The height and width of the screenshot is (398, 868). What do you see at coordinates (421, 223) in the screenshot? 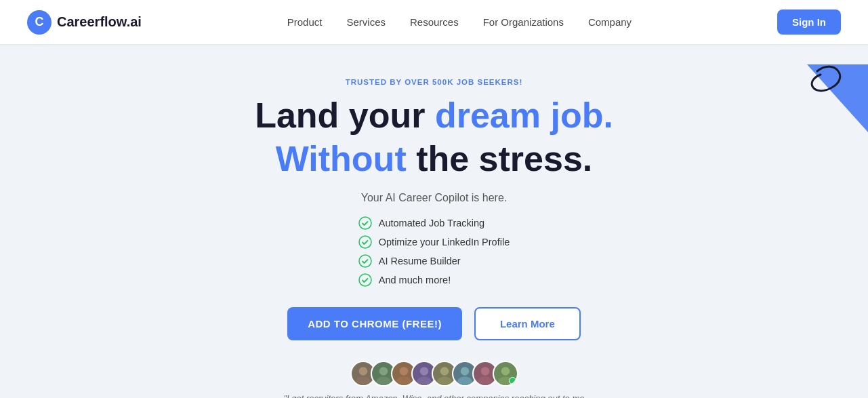
I see `feature-item-1: Automated Job Tracking` at bounding box center [421, 223].